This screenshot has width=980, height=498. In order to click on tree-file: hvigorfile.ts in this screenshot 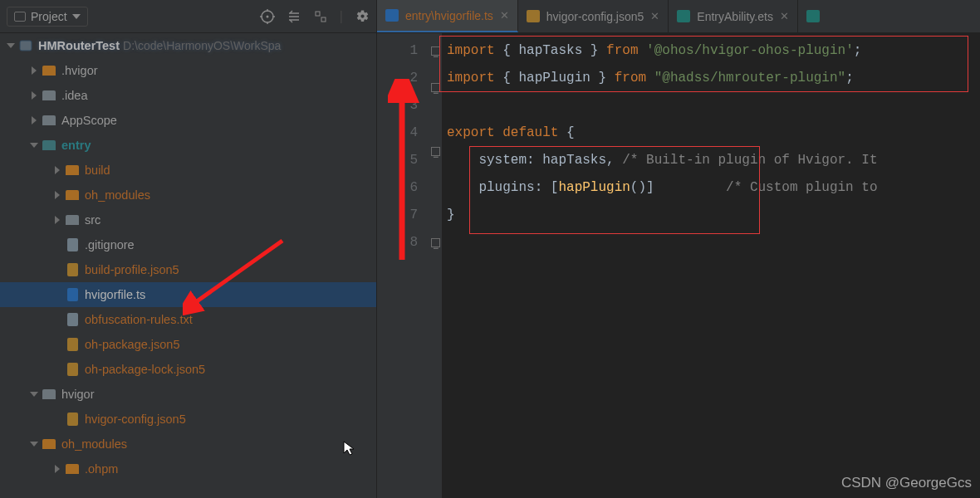, I will do `click(188, 295)`.